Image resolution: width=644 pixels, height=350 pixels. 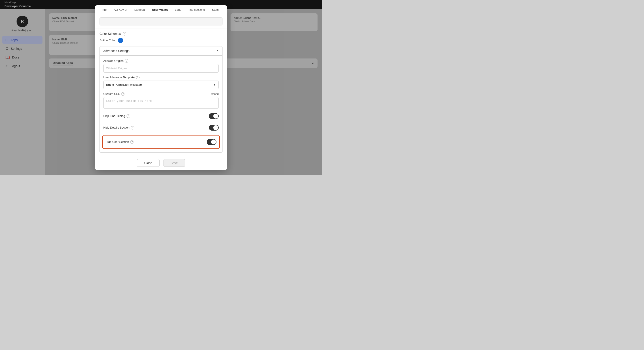 I want to click on button-color-label: Button Color, so click(x=108, y=40).